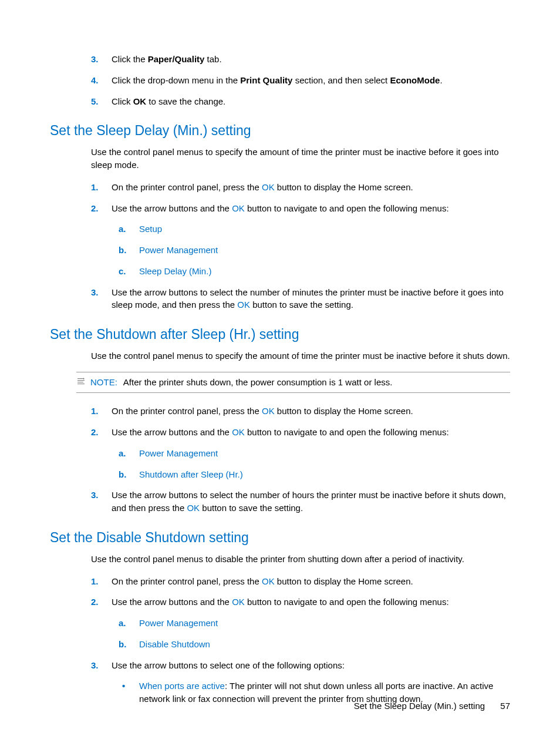 This screenshot has width=560, height=746. I want to click on sub-item: b.Power Management, so click(315, 250).